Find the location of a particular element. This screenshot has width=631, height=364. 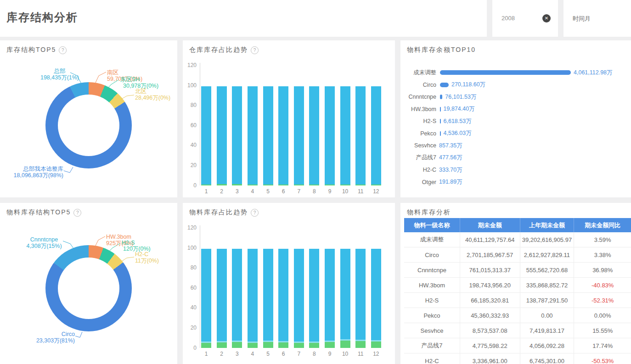

slice-label: 总部 198,435万(1%) is located at coordinates (60, 74).